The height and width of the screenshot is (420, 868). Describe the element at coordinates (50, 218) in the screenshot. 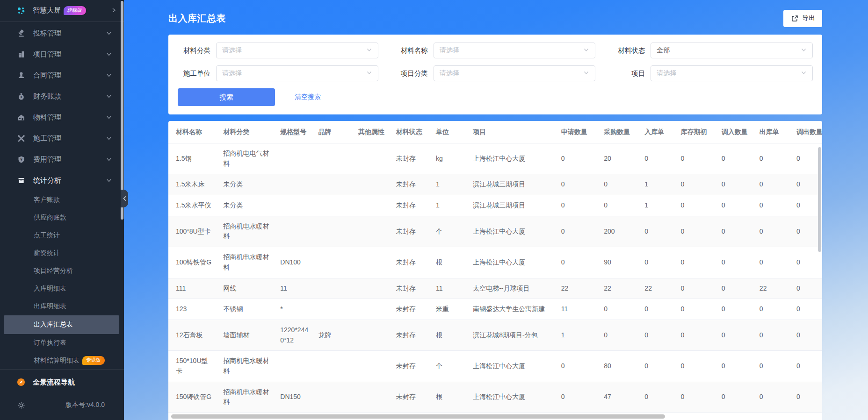

I see `submenu-item-label: 供应商账款` at that location.